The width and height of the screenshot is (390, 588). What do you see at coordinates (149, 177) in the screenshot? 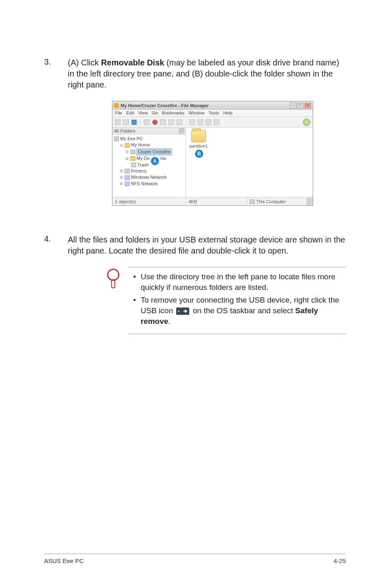
I see `tree-windows-network: ⊞Windows Network` at bounding box center [149, 177].